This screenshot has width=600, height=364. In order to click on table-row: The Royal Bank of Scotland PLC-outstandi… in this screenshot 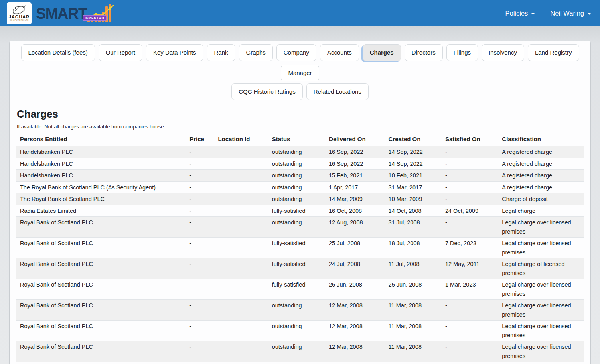, I will do `click(300, 199)`.